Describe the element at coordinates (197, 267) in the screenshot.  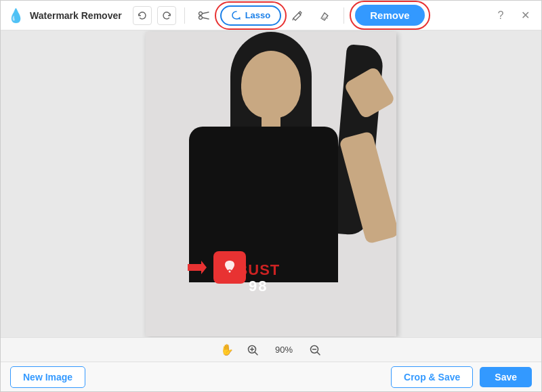
I see `arrow-icon` at that location.